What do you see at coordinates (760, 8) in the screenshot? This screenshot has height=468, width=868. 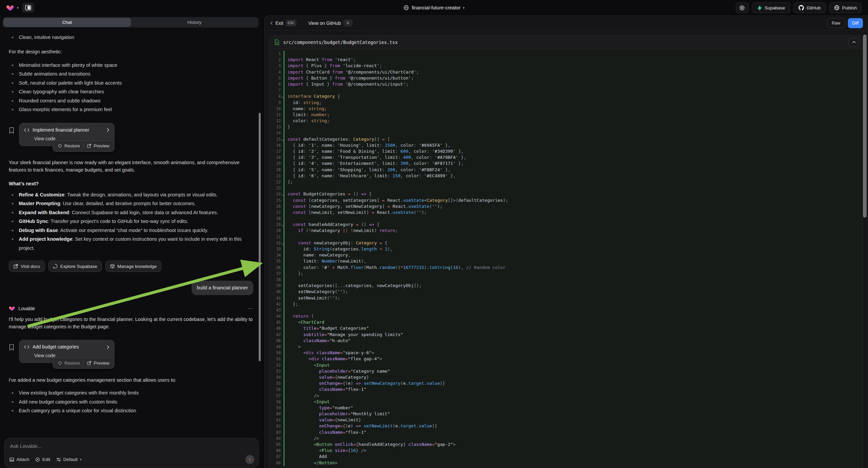 I see `supabase-icon` at bounding box center [760, 8].